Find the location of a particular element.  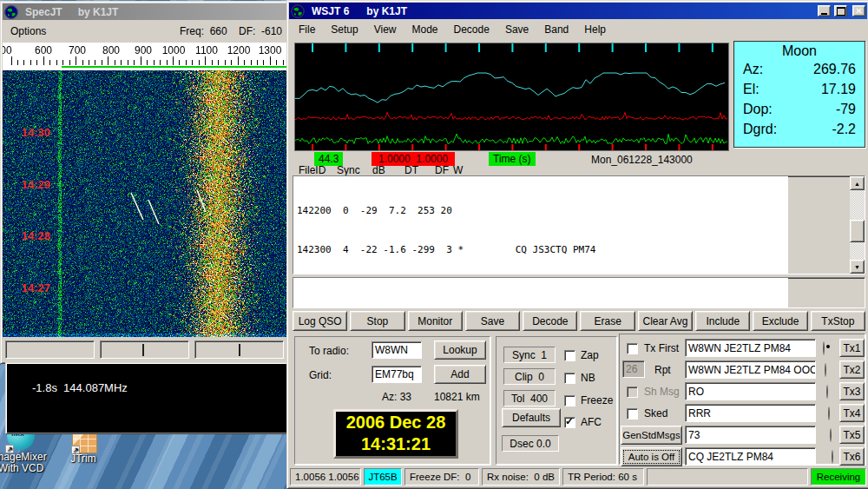

tx-message-5: 73 is located at coordinates (750, 434).